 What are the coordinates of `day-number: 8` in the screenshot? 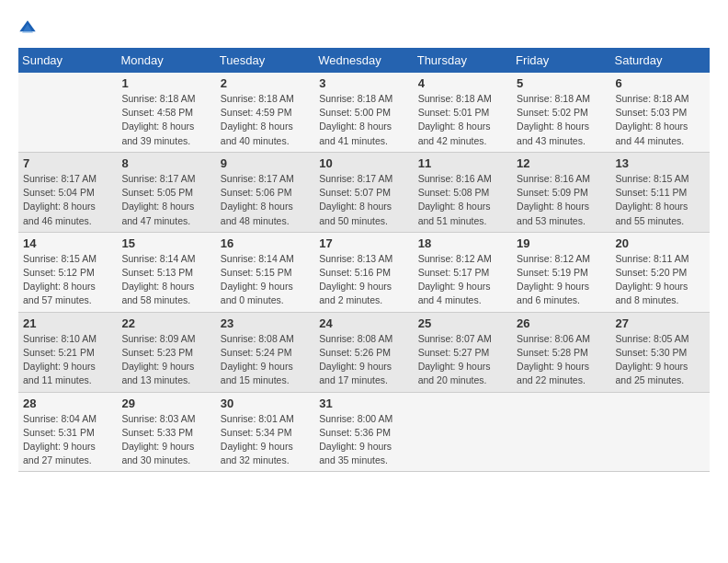 It's located at (165, 164).